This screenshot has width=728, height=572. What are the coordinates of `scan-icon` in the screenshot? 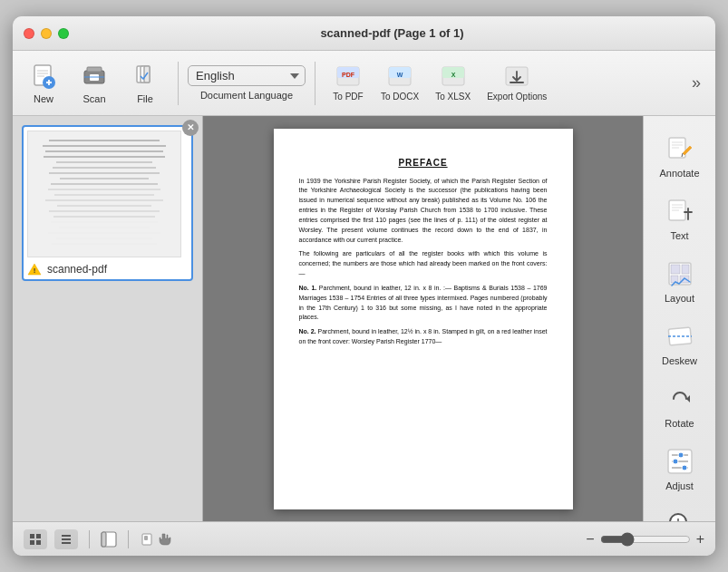 It's located at (94, 77).